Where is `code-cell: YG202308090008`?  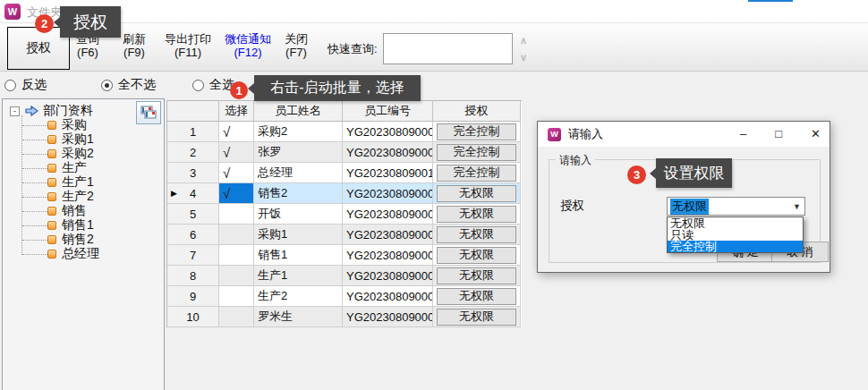
code-cell: YG202308090008 is located at coordinates (388, 276).